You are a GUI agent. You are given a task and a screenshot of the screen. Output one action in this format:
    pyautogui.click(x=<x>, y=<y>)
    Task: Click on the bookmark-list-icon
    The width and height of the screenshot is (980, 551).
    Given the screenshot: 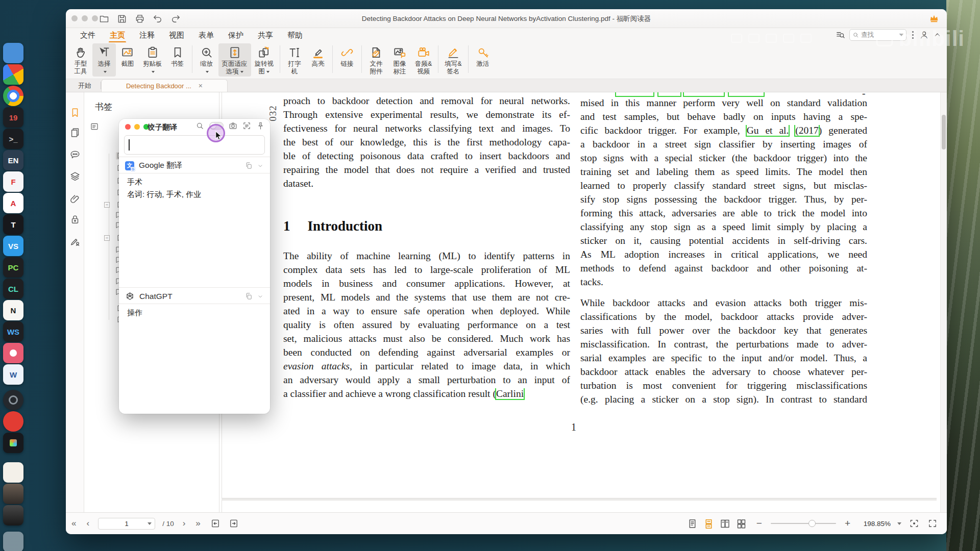 What is the action you would take?
    pyautogui.click(x=94, y=127)
    